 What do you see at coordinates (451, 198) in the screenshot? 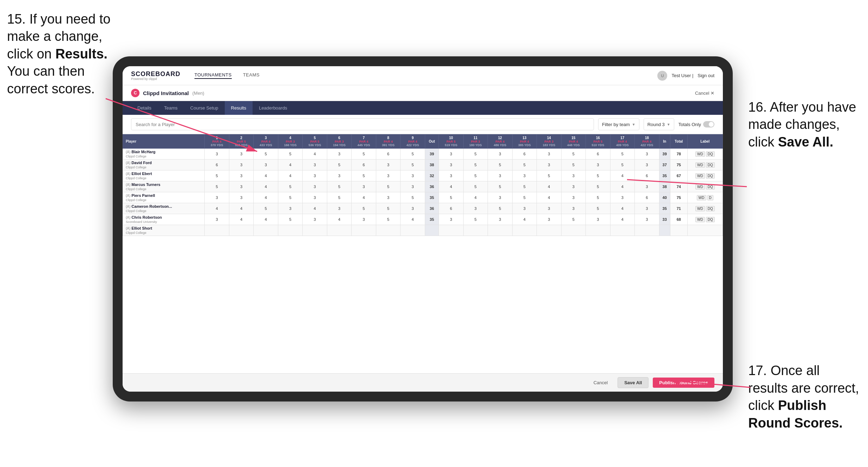
I see `score-hole-10: 5` at bounding box center [451, 198].